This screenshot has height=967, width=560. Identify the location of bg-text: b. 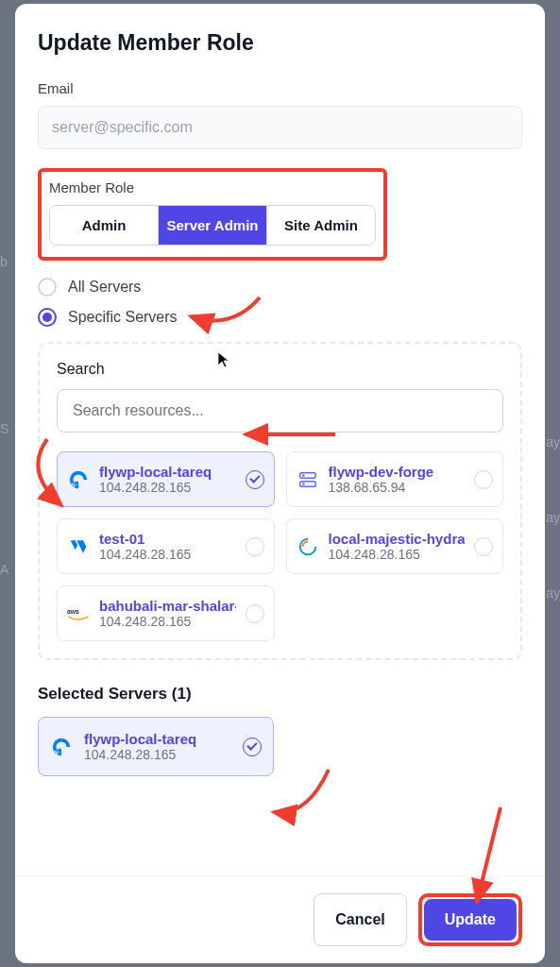
(4, 262).